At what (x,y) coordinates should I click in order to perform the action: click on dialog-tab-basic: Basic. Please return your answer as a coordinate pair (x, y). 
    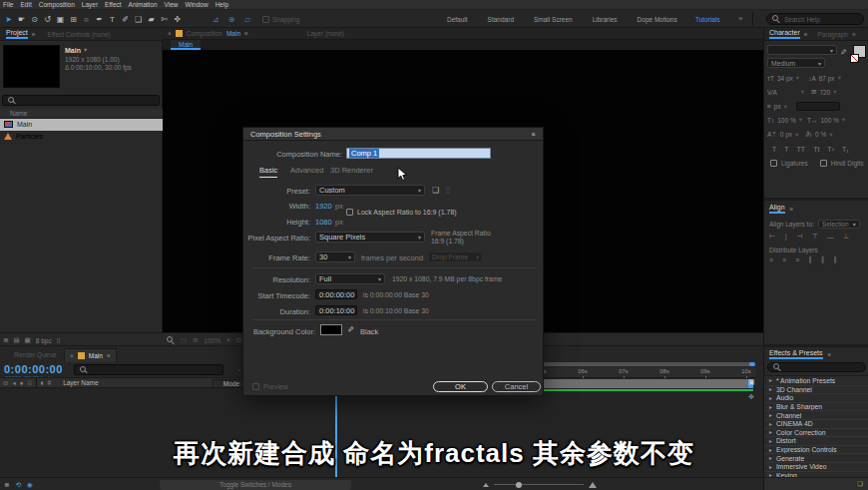
    Looking at the image, I should click on (268, 172).